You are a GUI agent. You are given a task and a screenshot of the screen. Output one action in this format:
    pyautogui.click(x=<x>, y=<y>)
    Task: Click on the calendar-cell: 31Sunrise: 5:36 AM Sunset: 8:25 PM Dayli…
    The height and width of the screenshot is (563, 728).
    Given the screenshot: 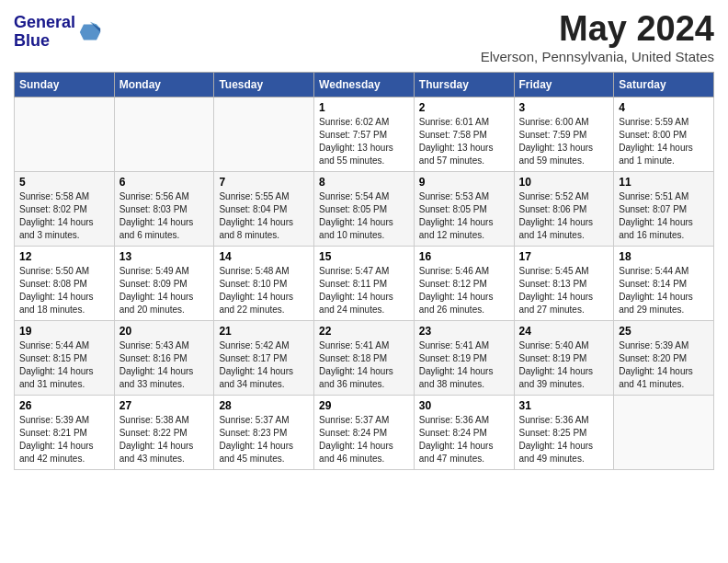 What is the action you would take?
    pyautogui.click(x=564, y=432)
    